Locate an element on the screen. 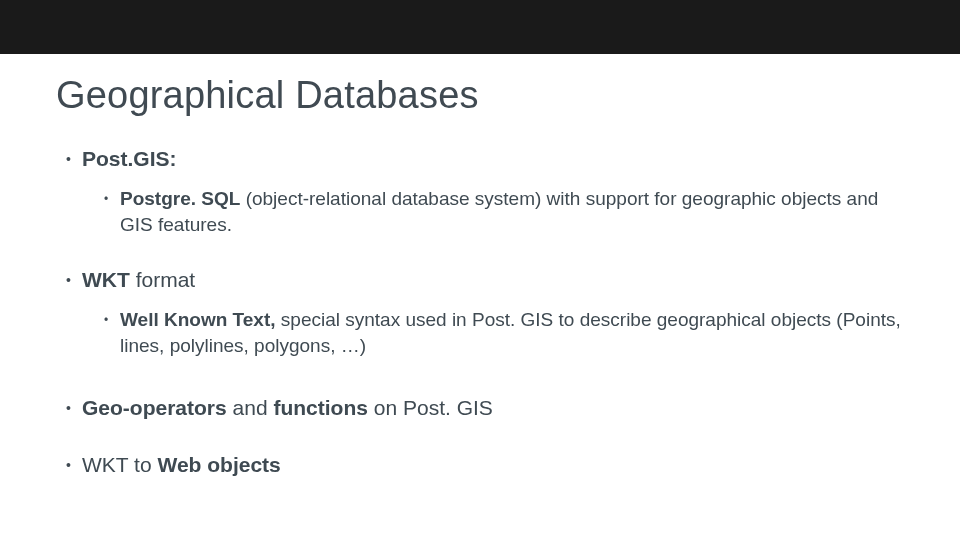 The height and width of the screenshot is (540, 960). topbar is located at coordinates (480, 27).